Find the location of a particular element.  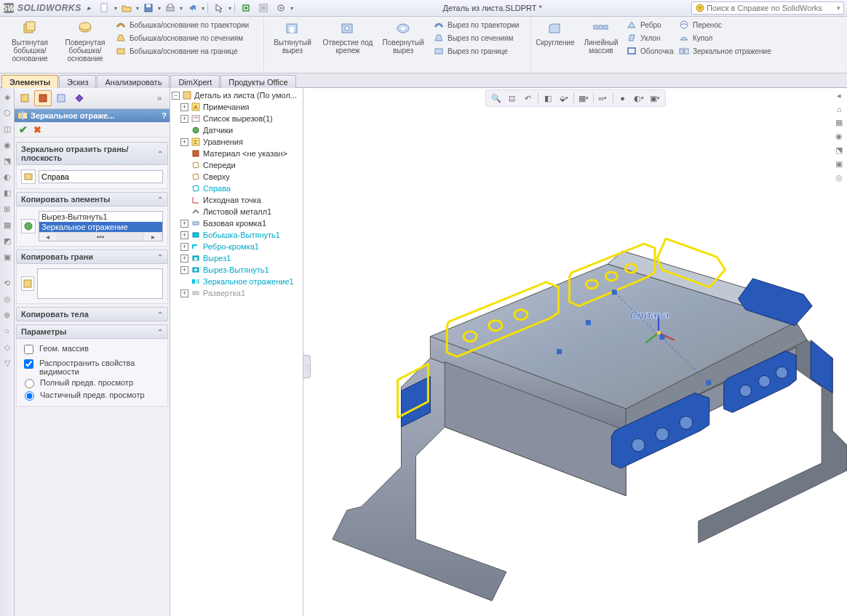

tree-item: Список вырезов(1) is located at coordinates (238, 119).